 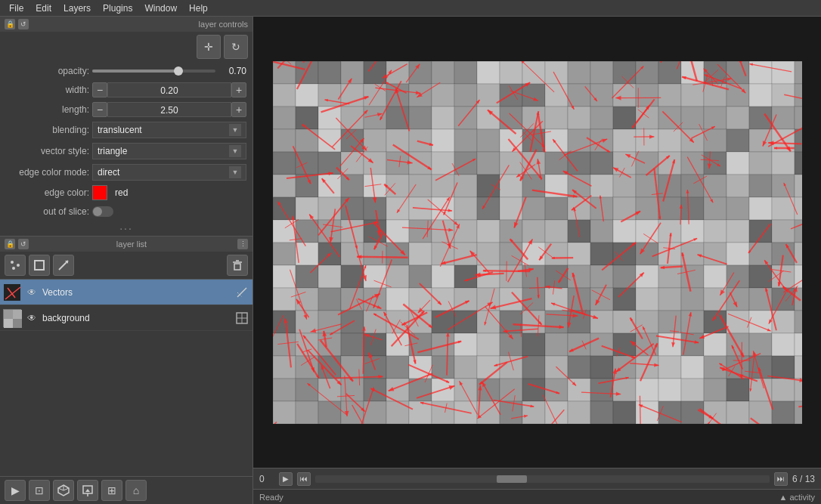 What do you see at coordinates (271, 497) in the screenshot?
I see `status-text: Ready` at bounding box center [271, 497].